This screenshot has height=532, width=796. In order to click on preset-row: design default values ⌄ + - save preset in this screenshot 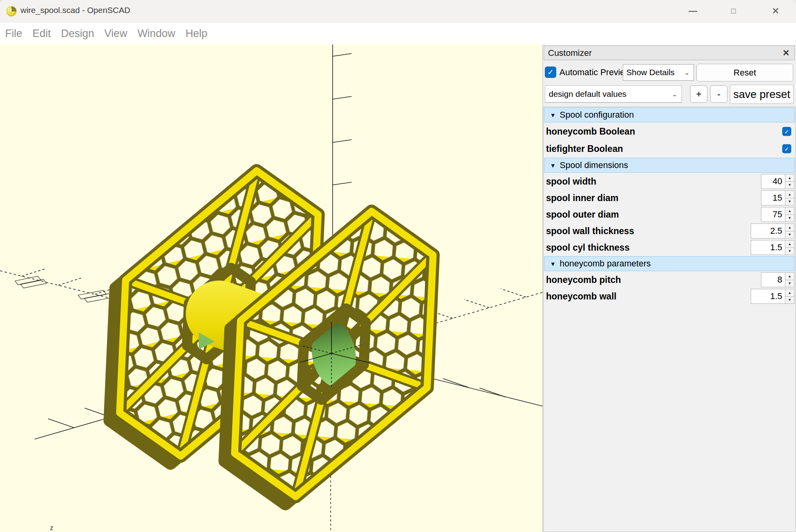, I will do `click(669, 94)`.